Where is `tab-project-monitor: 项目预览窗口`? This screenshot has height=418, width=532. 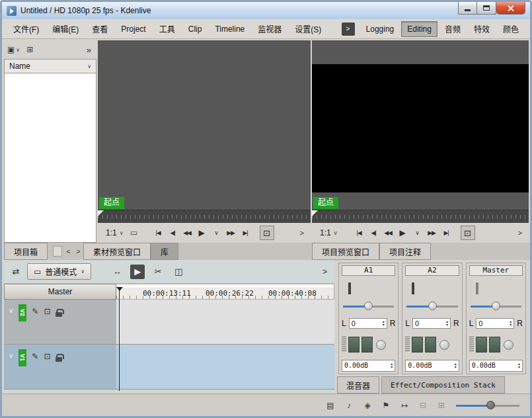 tab-project-monitor: 项目预览窗口 is located at coordinates (346, 251).